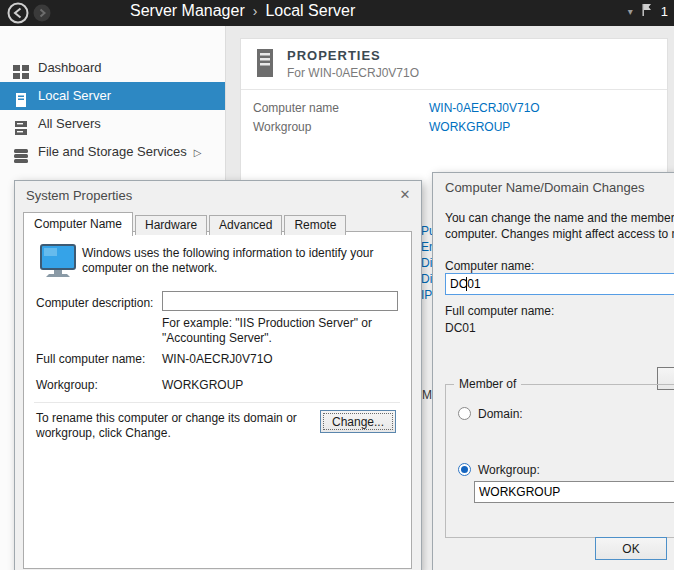  I want to click on member-of-label: Member of, so click(488, 384).